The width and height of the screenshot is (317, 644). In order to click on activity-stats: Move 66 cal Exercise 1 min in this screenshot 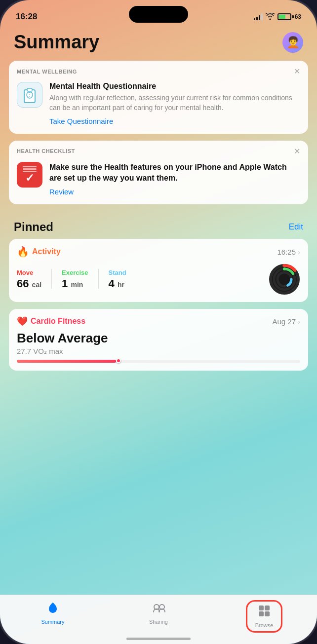, I will do `click(158, 279)`.